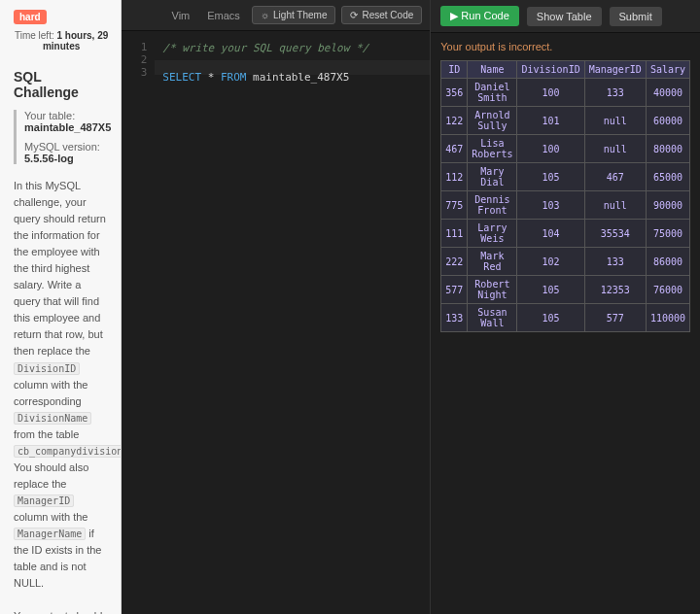 This screenshot has width=700, height=614. I want to click on table-row: 122Arnold Sully101null60000, so click(566, 120).